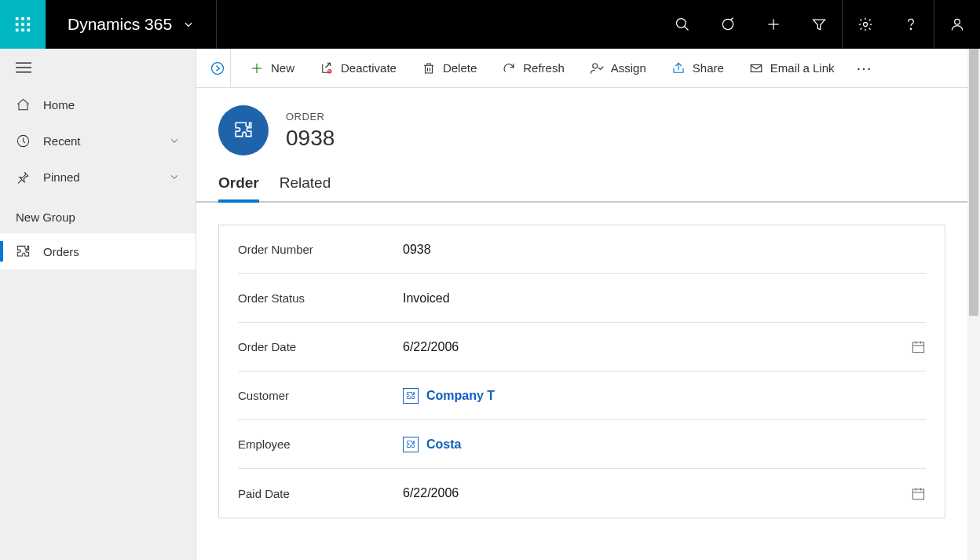 The image size is (980, 560). Describe the element at coordinates (533, 68) in the screenshot. I see `cmd-refresh: Refresh` at that location.